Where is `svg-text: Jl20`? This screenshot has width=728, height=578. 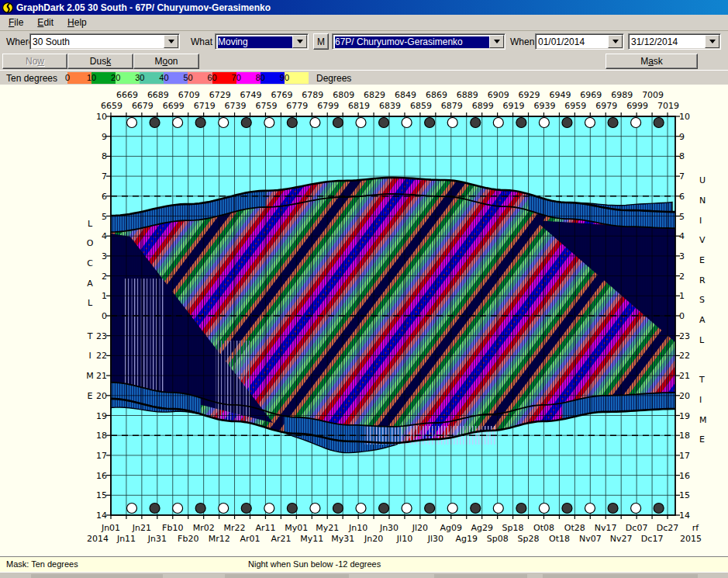 svg-text: Jl20 is located at coordinates (420, 528).